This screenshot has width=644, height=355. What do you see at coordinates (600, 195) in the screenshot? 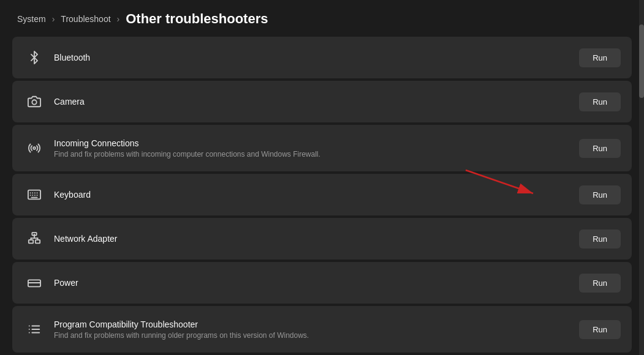
I see `keyboard-run-button: Run` at bounding box center [600, 195].